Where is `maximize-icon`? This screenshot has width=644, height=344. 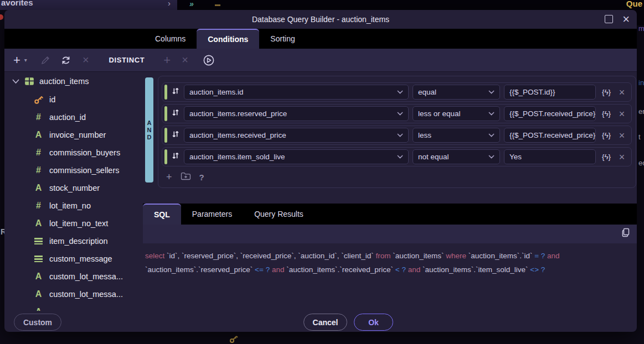 maximize-icon is located at coordinates (609, 19).